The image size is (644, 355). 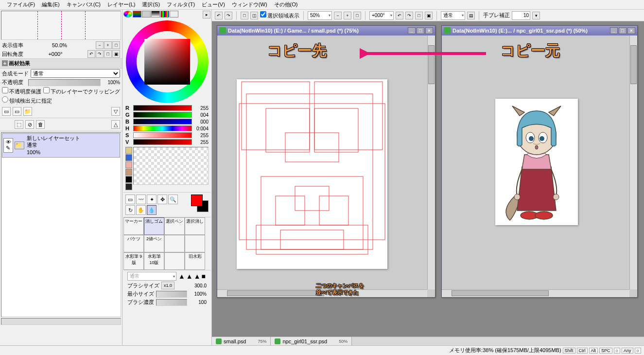 I want to click on menu-file: ファイル(F), so click(x=21, y=5).